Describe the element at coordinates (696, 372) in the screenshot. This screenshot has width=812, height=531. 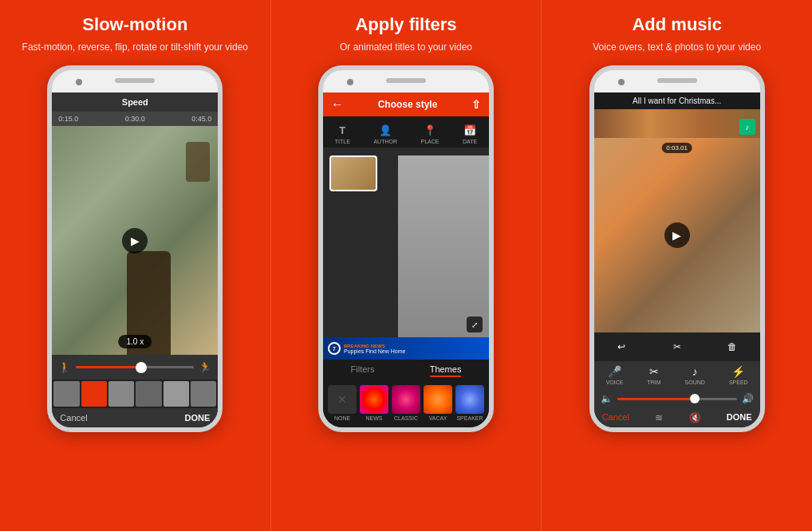
I see `music-note-icon: ♪` at that location.